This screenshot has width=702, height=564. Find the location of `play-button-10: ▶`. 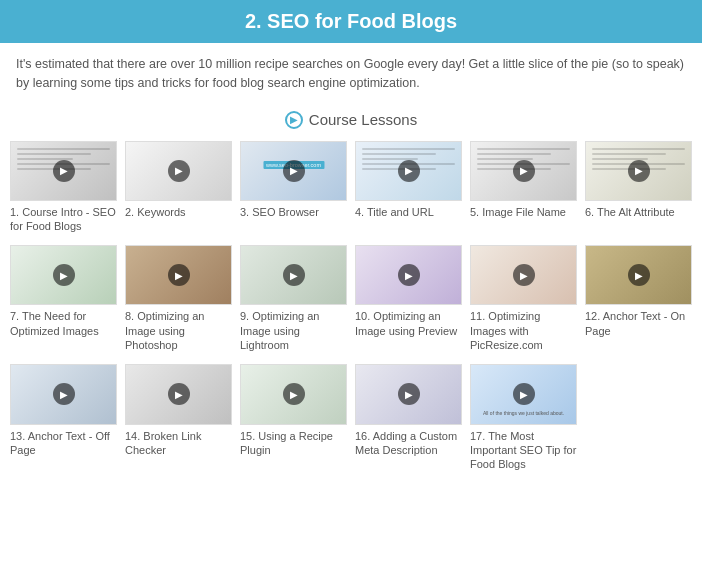

play-button-10: ▶ is located at coordinates (409, 275).